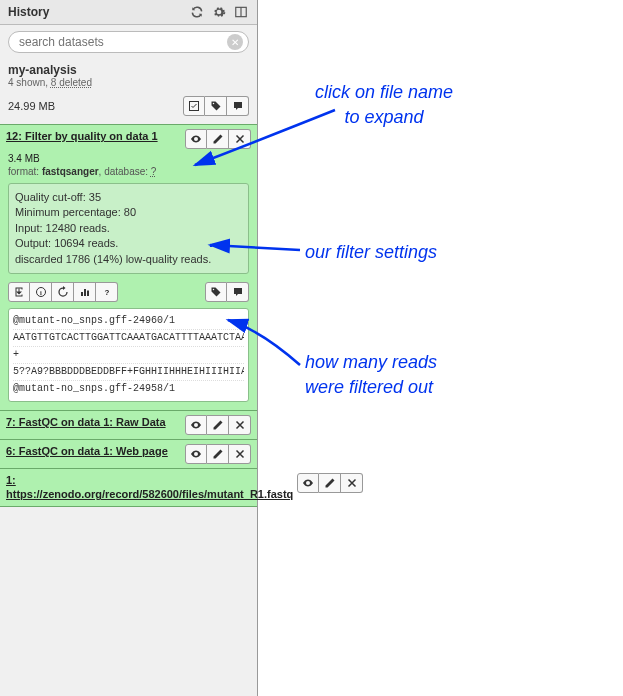  Describe the element at coordinates (107, 292) in the screenshot. I see `help-icon: ?` at that location.